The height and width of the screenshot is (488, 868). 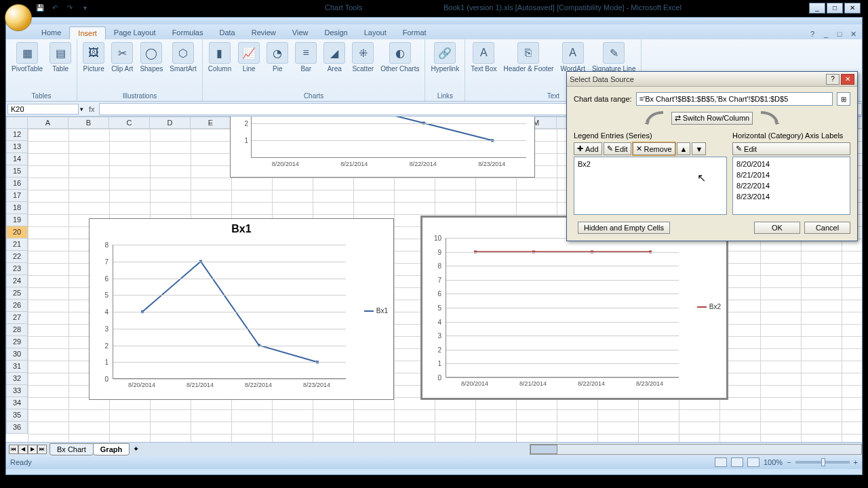 I want to click on remove-series-button: ✕Remove, so click(x=654, y=149).